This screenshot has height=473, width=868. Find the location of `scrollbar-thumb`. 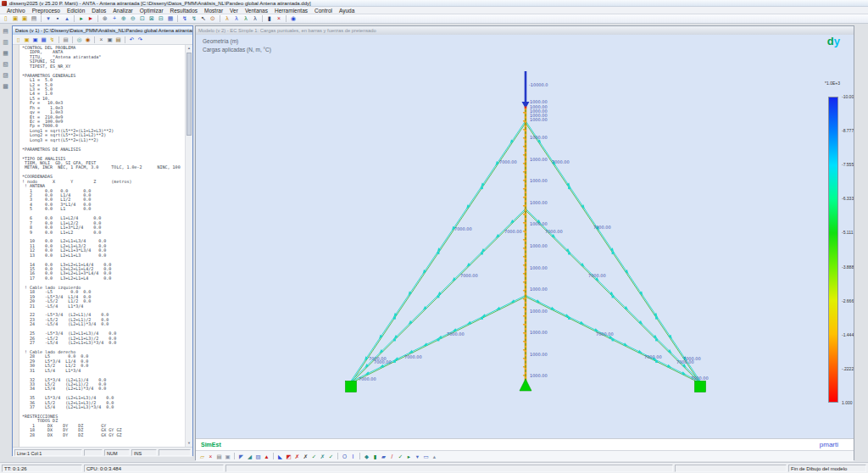

scrollbar-thumb is located at coordinates (189, 94).